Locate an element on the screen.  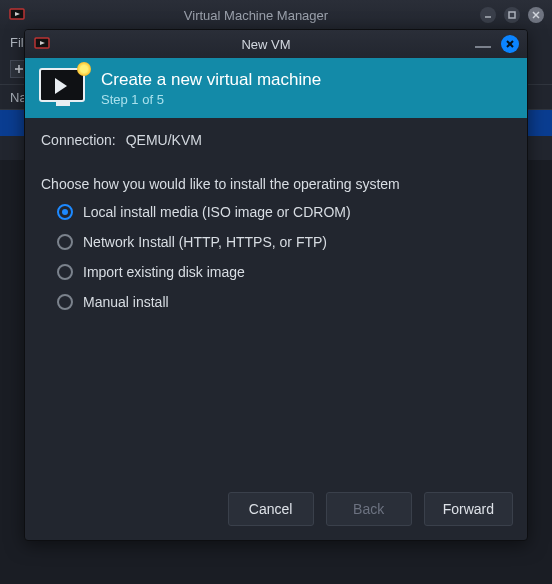
new-star-icon is located at coordinates (84, 69).